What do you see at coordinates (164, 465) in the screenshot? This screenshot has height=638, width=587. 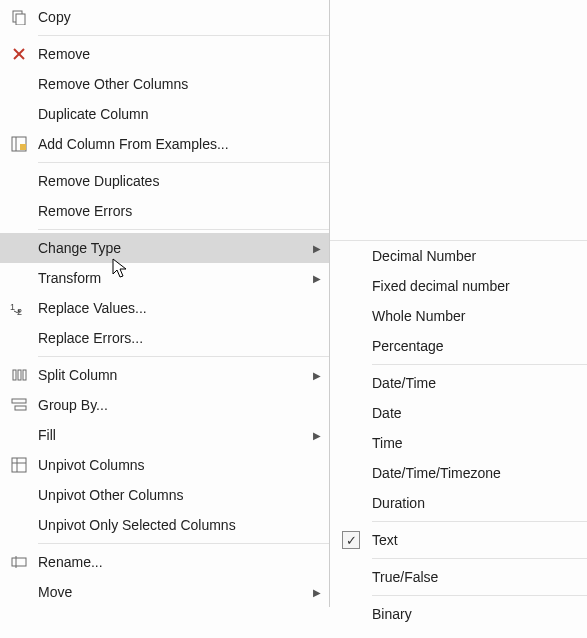 I see `menu-unpivot-columns: Unpivot Columns` at bounding box center [164, 465].